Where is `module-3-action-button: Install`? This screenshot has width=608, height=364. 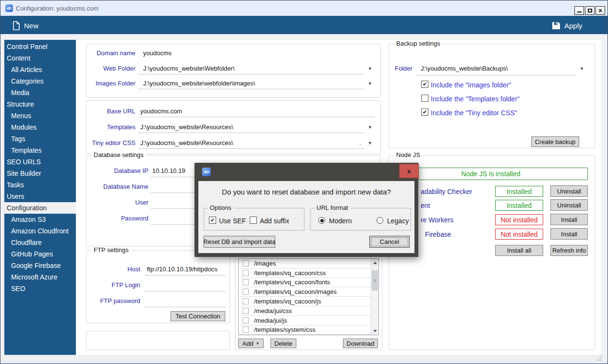 module-3-action-button: Install is located at coordinates (569, 219).